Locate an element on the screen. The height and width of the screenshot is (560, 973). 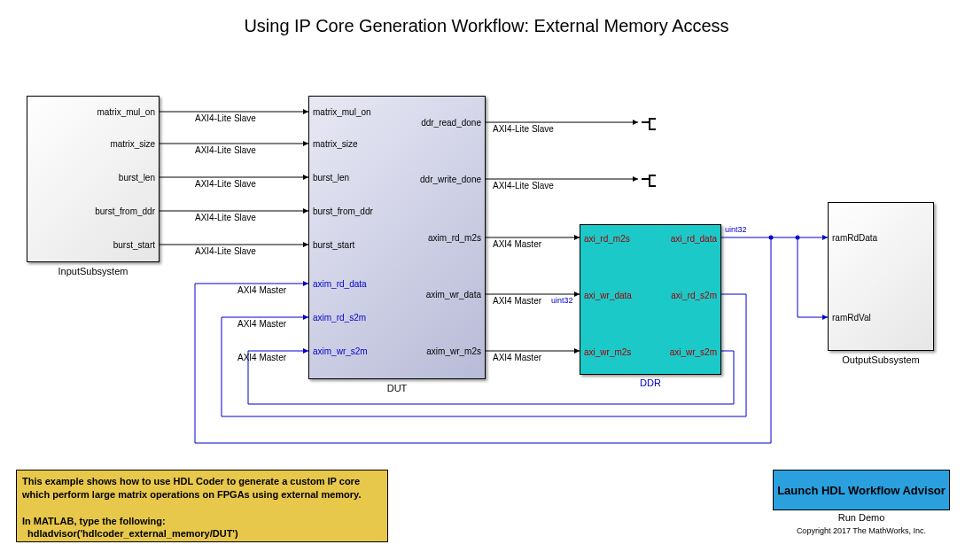
port-out: burst_len is located at coordinates (136, 177).